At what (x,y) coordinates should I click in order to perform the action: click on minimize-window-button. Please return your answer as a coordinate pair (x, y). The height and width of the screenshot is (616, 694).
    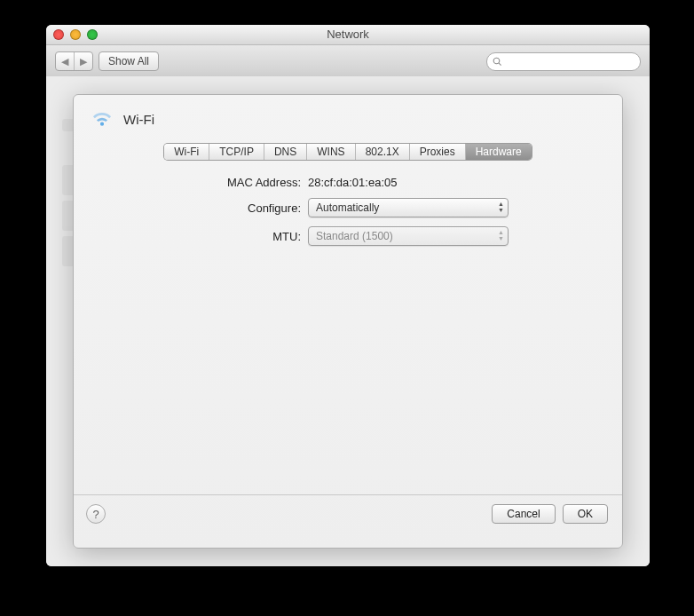
    Looking at the image, I should click on (75, 35).